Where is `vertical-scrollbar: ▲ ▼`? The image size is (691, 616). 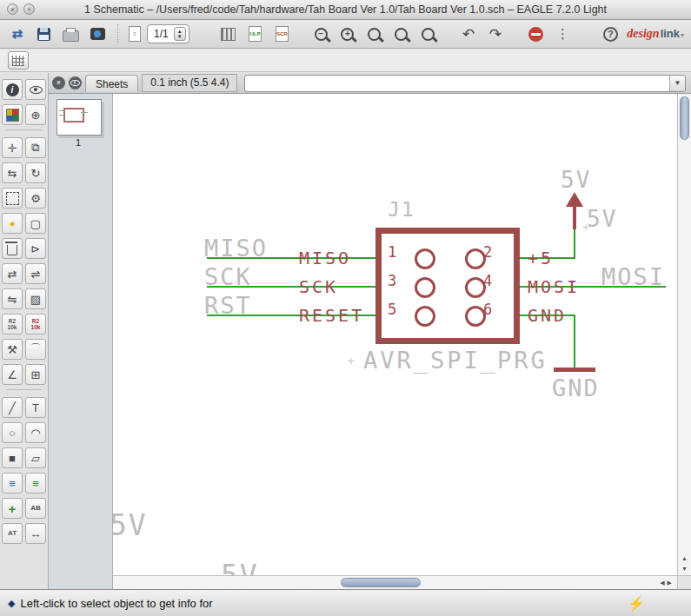
vertical-scrollbar: ▲ ▼ is located at coordinates (684, 334).